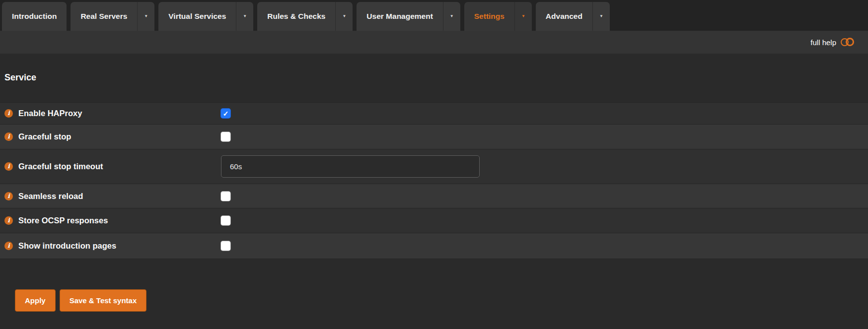 Image resolution: width=868 pixels, height=329 pixels. Describe the element at coordinates (51, 197) in the screenshot. I see `field-label: Seamless reload` at that location.